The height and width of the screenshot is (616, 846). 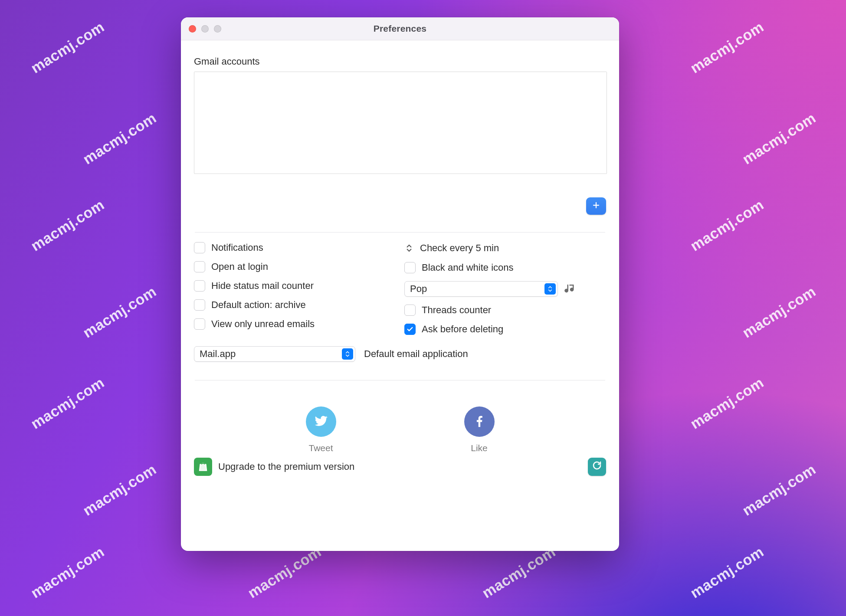 I want to click on like-label: Like, so click(x=479, y=448).